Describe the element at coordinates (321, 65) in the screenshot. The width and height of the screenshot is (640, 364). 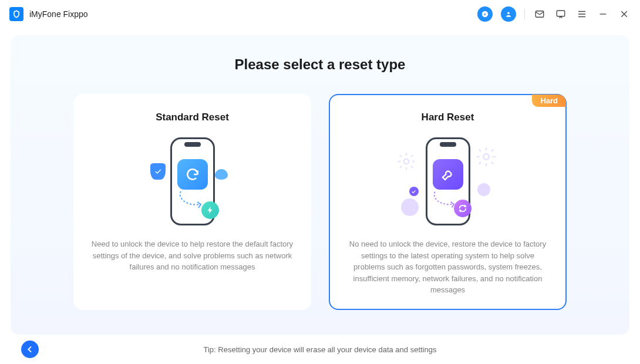
I see `page-title: Please select a reset type` at that location.